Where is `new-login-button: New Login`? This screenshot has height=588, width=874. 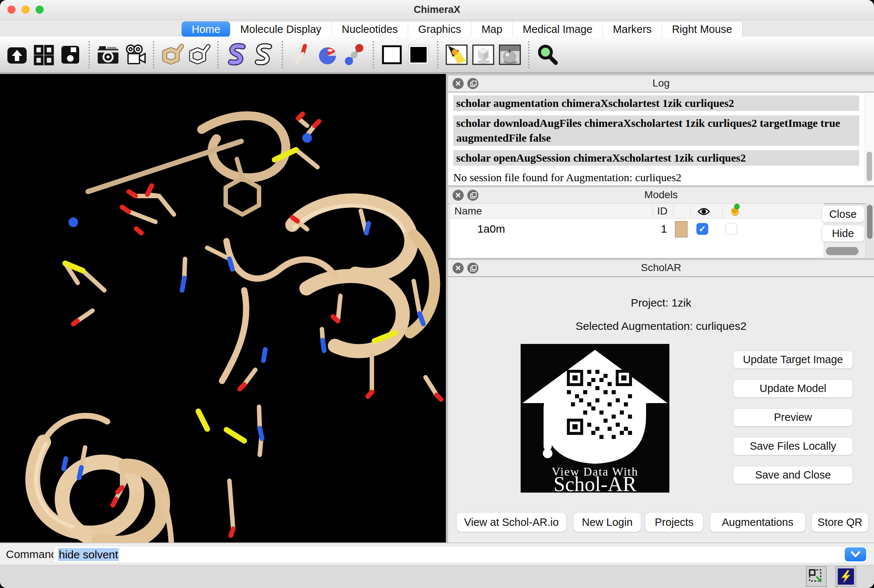
new-login-button: New Login is located at coordinates (607, 522).